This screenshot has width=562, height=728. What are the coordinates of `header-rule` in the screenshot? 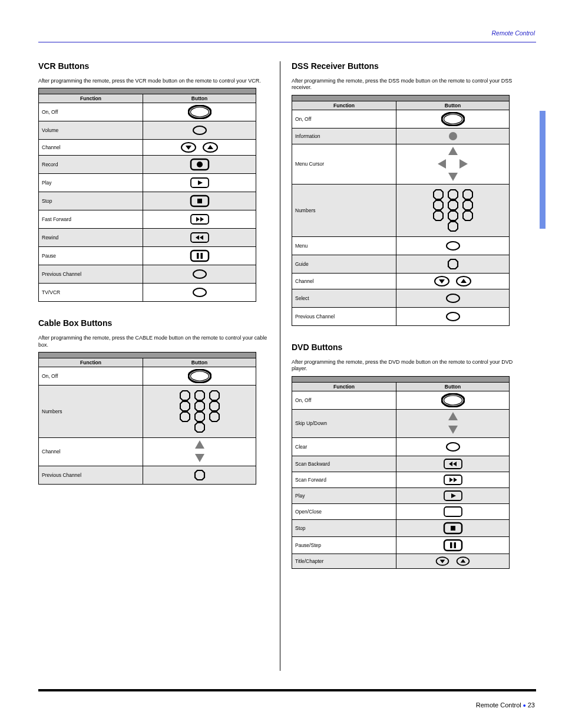 It's located at (287, 42).